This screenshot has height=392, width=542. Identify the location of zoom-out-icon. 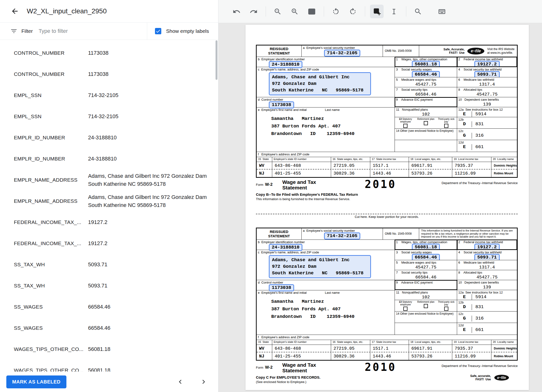
(278, 12).